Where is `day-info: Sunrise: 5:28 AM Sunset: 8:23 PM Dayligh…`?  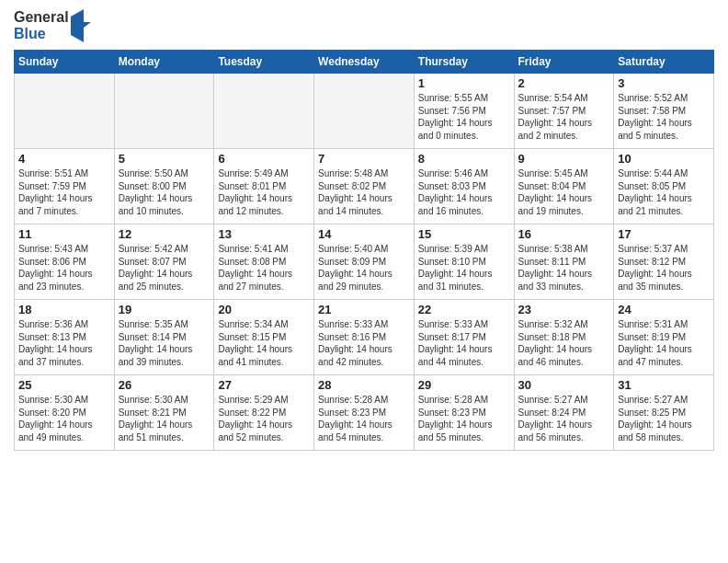 day-info: Sunrise: 5:28 AM Sunset: 8:23 PM Dayligh… is located at coordinates (464, 419).